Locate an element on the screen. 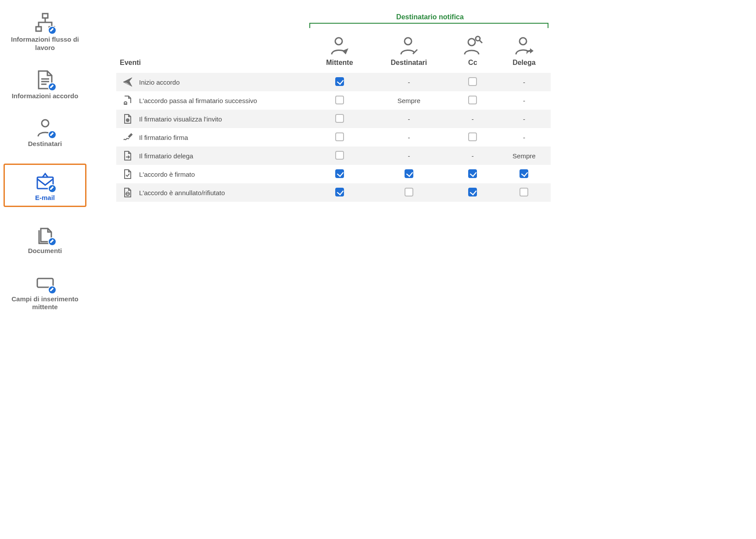 The width and height of the screenshot is (756, 539). checkbox-agreement-cancelled-delegate is located at coordinates (524, 192).